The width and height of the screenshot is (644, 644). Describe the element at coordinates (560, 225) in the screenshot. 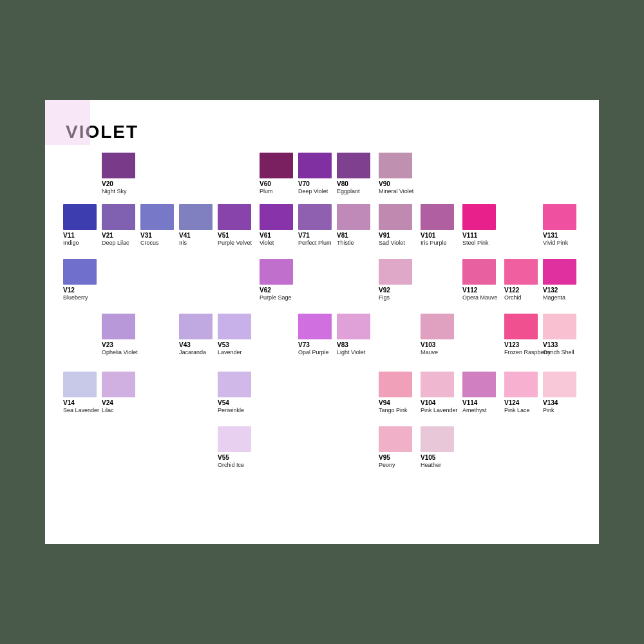

I see `color-item-v131: V131 Vivid Pink` at that location.